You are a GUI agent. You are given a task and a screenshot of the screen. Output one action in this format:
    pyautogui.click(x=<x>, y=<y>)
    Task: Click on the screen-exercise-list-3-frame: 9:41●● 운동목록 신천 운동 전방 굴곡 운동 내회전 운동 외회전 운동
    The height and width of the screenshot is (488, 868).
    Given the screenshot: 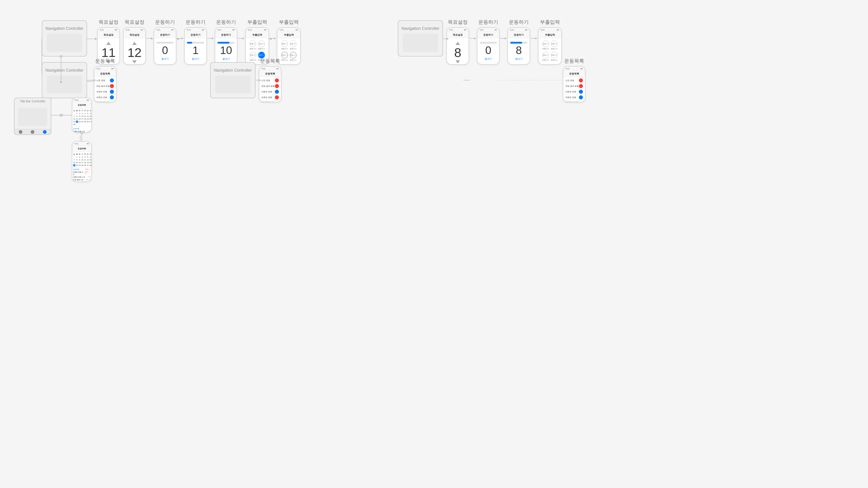 What is the action you would take?
    pyautogui.click(x=574, y=84)
    